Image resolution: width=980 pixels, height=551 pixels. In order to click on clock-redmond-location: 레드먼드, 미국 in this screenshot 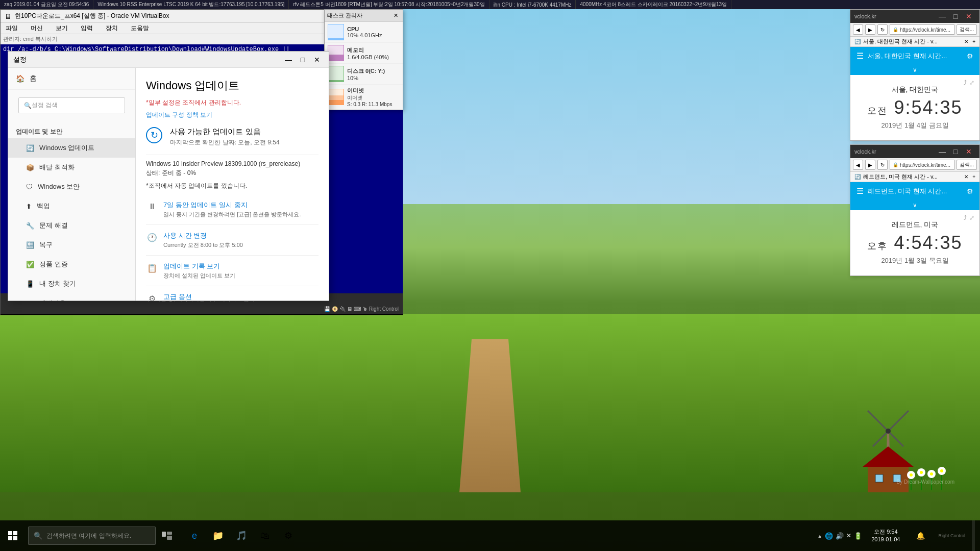, I will do `click(915, 225)`.